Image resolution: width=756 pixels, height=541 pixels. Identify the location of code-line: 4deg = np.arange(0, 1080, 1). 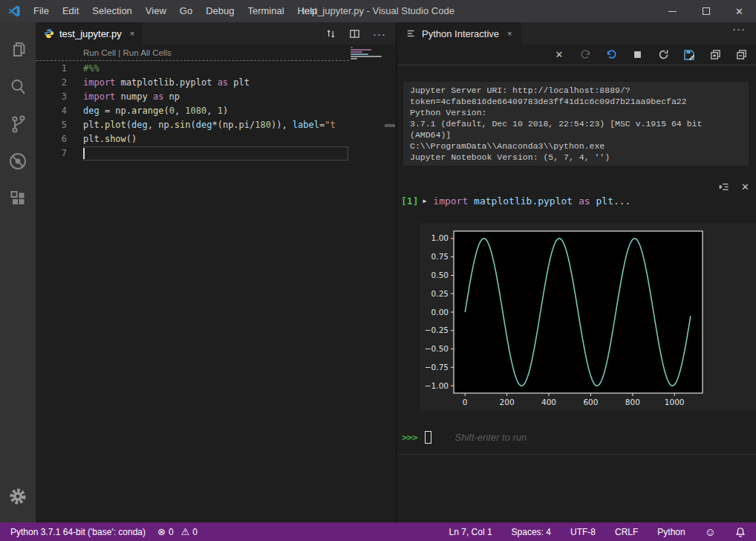
(192, 111).